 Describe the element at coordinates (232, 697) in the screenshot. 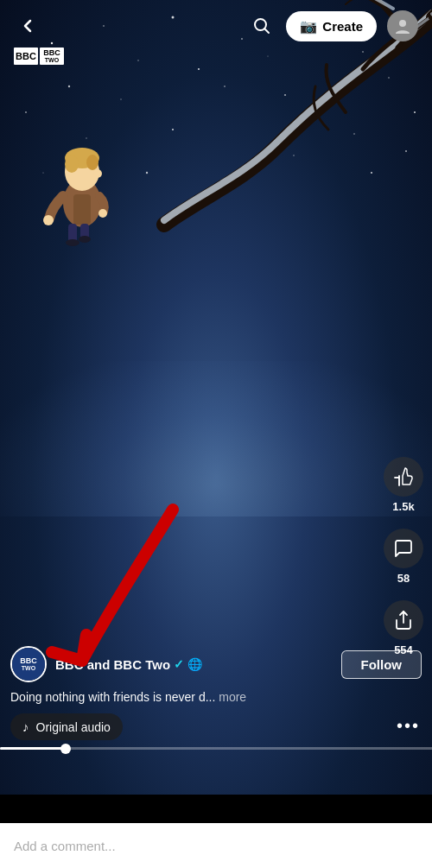

I see `more-link: more` at that location.